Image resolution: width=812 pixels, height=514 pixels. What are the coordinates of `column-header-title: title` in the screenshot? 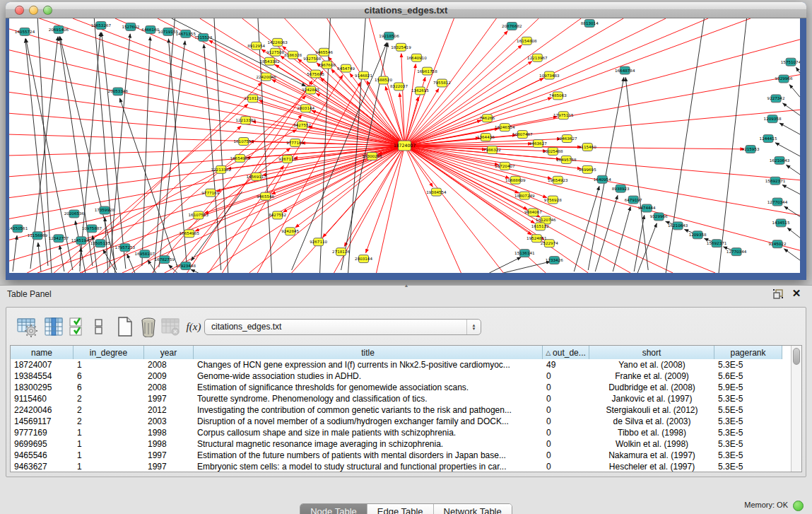 It's located at (368, 352).